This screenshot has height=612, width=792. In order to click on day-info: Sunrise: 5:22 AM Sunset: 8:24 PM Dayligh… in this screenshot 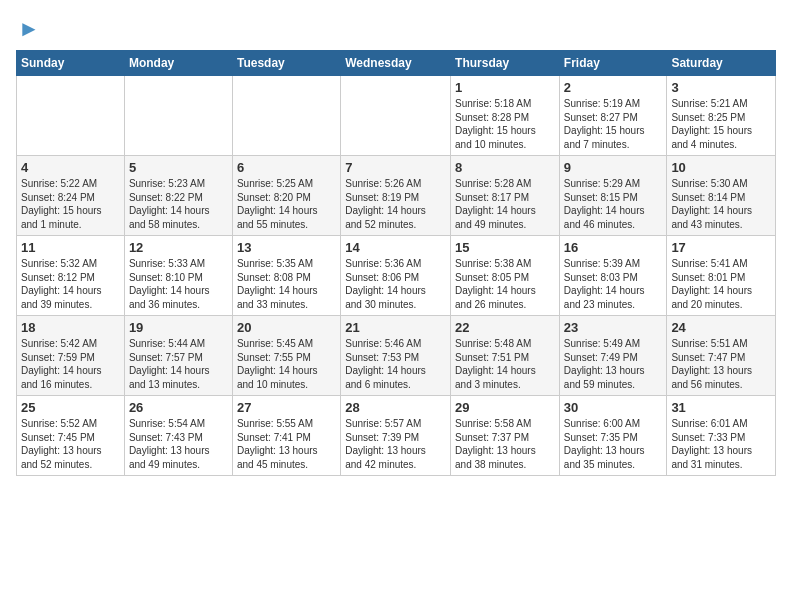, I will do `click(70, 204)`.